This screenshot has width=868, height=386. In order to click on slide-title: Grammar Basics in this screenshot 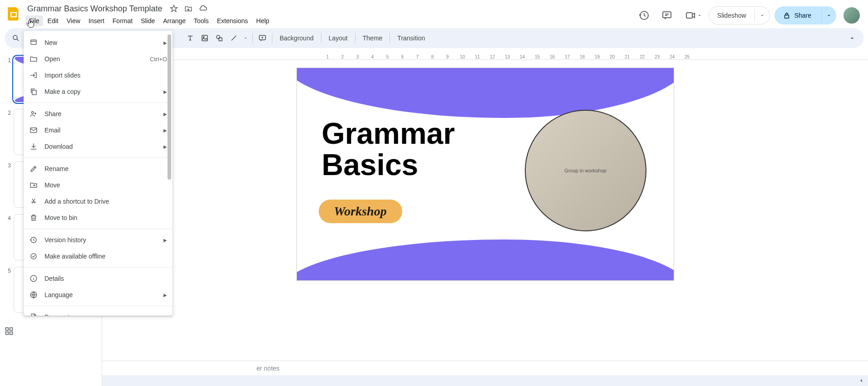, I will do `click(389, 150)`.